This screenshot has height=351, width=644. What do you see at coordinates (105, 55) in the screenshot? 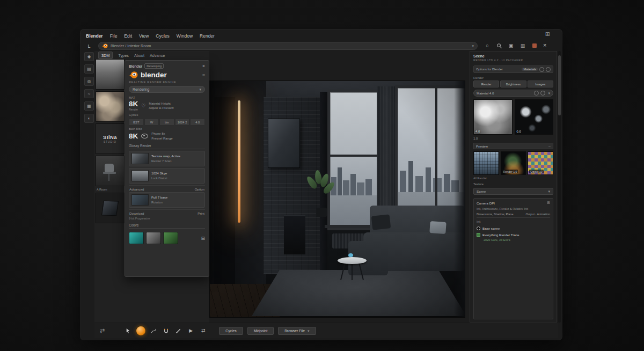
I see `tab-3dm: 3DM` at bounding box center [105, 55].